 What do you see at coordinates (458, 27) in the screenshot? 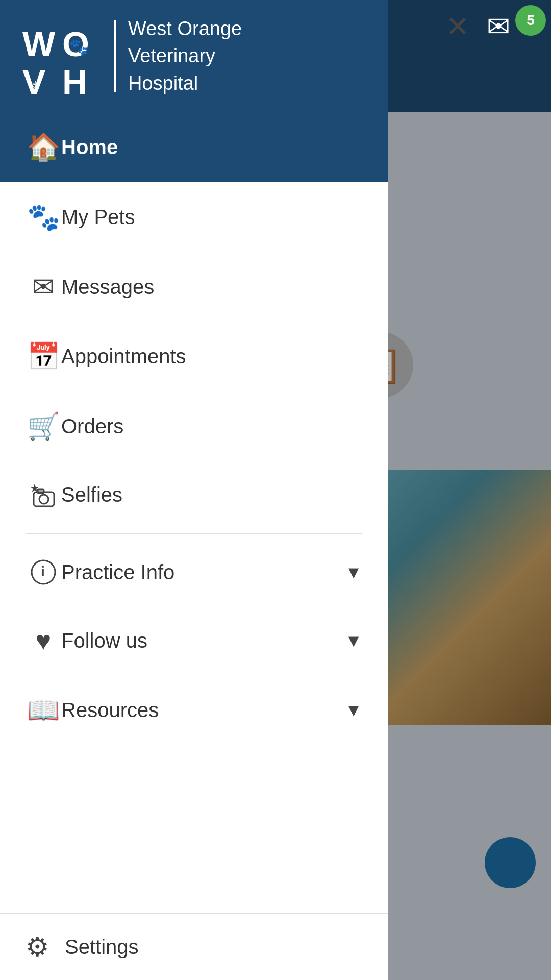
I see `close-button: ✕` at bounding box center [458, 27].